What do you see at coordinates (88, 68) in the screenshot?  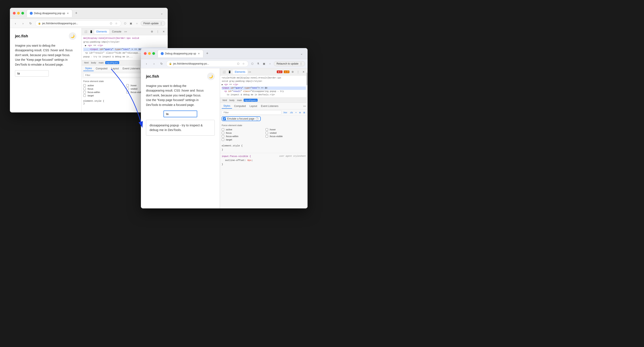 I see `styles-tab-1: Styles` at bounding box center [88, 68].